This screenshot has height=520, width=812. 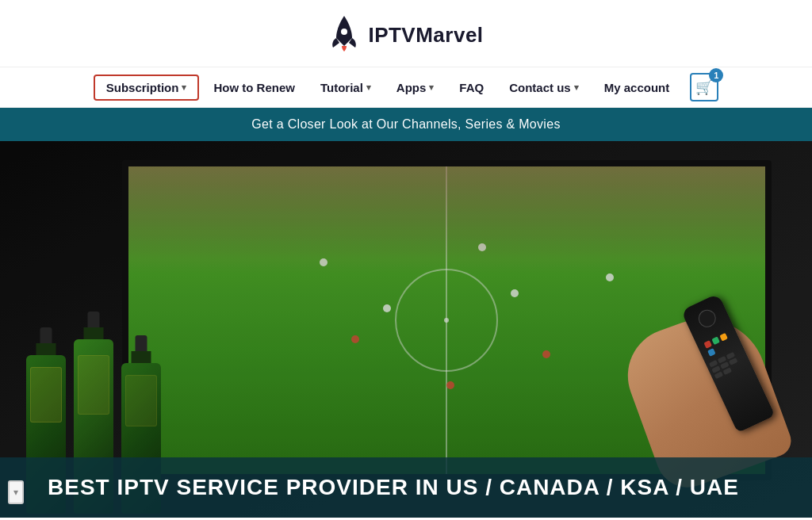 What do you see at coordinates (704, 87) in the screenshot?
I see `cart-button: 🛒 1` at bounding box center [704, 87].